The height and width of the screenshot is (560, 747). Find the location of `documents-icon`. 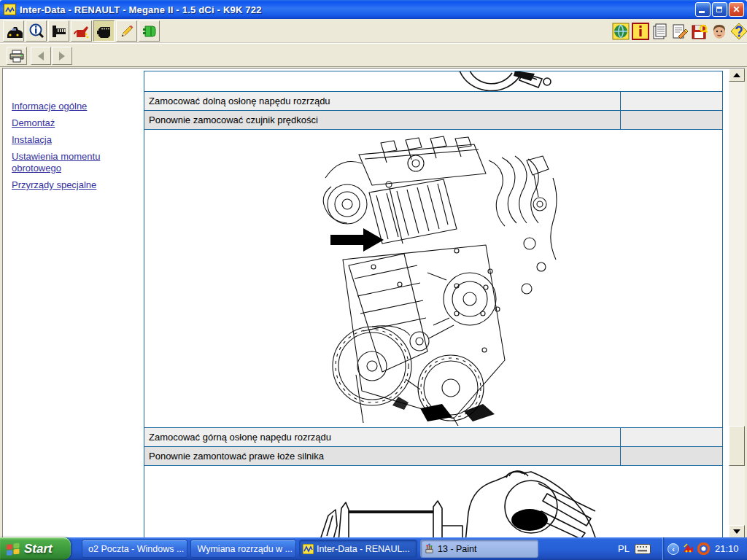

documents-icon is located at coordinates (660, 31).